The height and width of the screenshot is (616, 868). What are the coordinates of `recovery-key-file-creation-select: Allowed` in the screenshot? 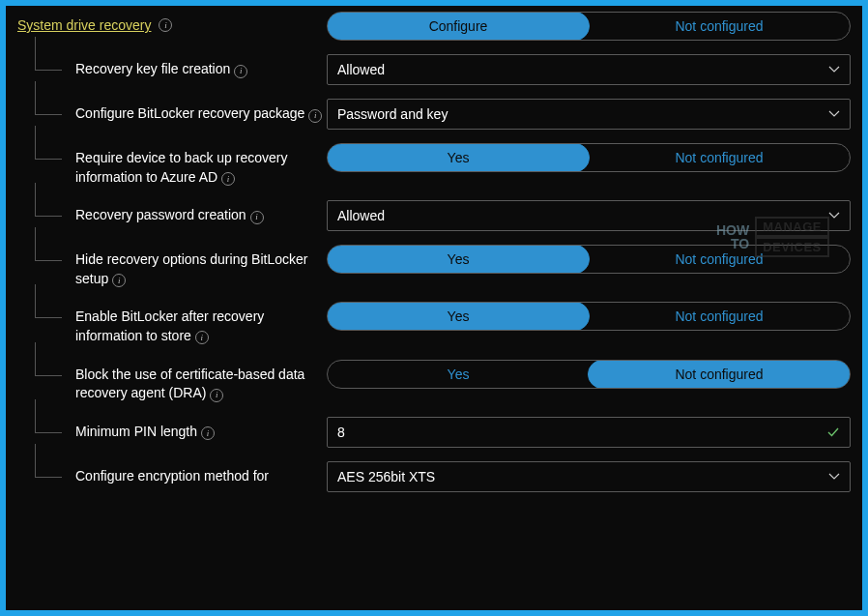 It's located at (589, 70).